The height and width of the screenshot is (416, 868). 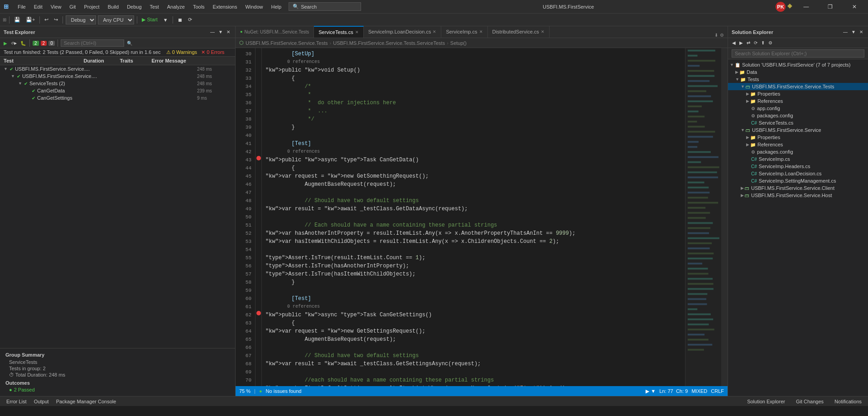 What do you see at coordinates (5, 44) in the screenshot?
I see `run-all-tests-button: ▶` at bounding box center [5, 44].